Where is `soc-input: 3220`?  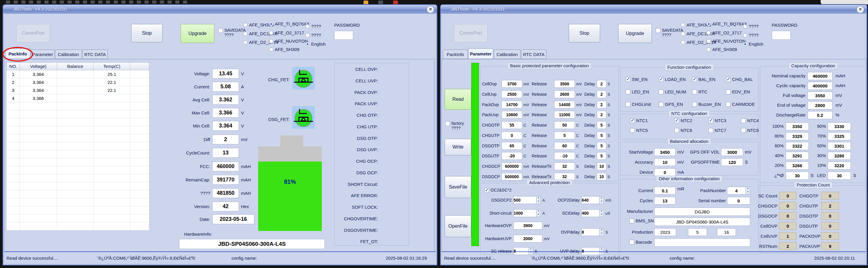 soc-input: 3220 is located at coordinates (839, 165).